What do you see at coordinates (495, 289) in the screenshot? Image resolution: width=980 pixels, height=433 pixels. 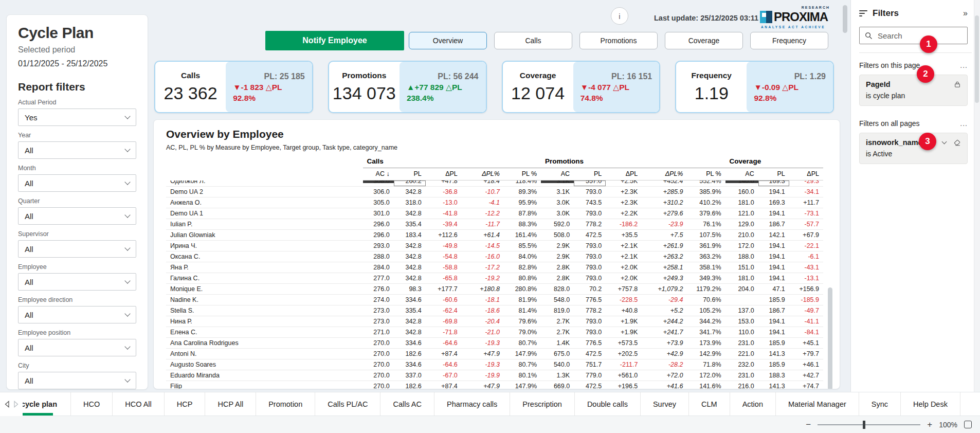 I see `table-row: Monique E.276.098.3+177.7+180.8280.8%828…` at bounding box center [495, 289].